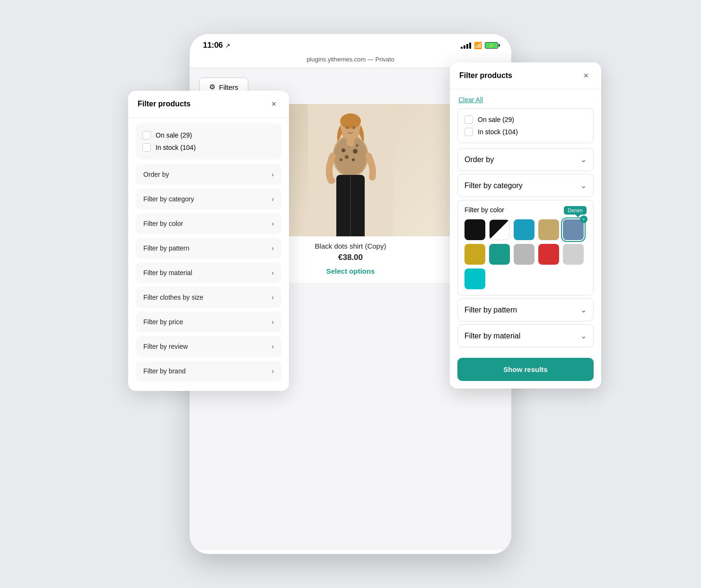 This screenshot has height=588, width=701. Describe the element at coordinates (494, 186) in the screenshot. I see `category-label-right: Filter by category` at that location.